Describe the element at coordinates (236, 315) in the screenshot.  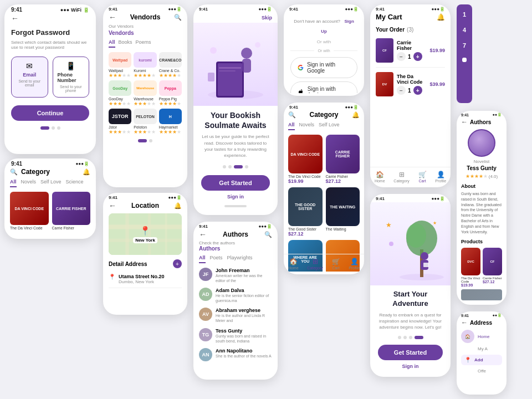
I see `author-item-abraham: AV Abraham verghese He is the author and…` at that location.